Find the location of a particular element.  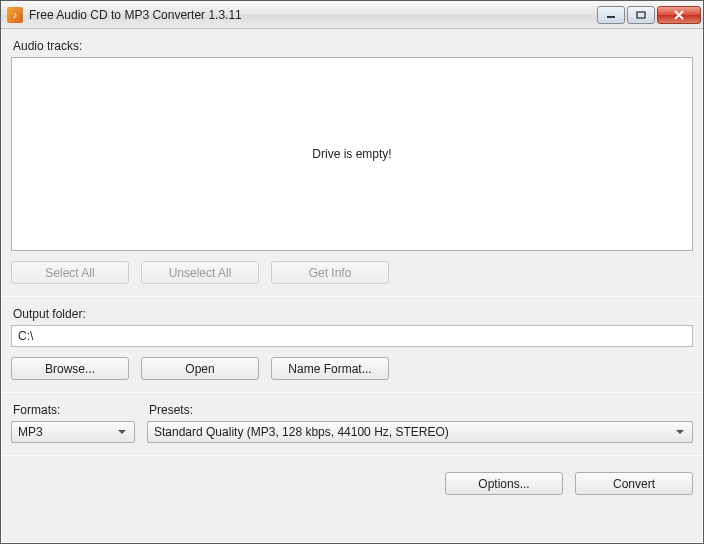

output-folder-label: Output folder: is located at coordinates (353, 314).